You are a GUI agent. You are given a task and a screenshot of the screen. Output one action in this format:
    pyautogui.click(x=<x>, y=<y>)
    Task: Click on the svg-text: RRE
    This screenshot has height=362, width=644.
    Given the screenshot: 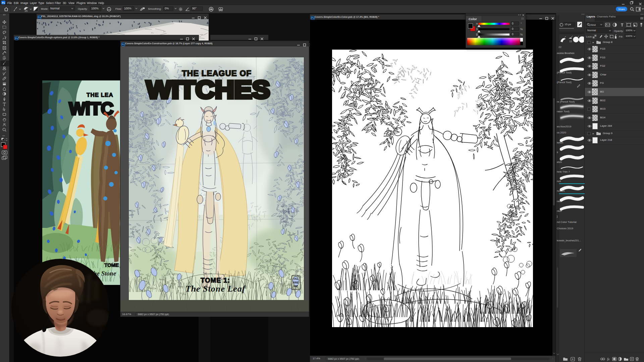 What is the action you would take?
    pyautogui.click(x=296, y=283)
    